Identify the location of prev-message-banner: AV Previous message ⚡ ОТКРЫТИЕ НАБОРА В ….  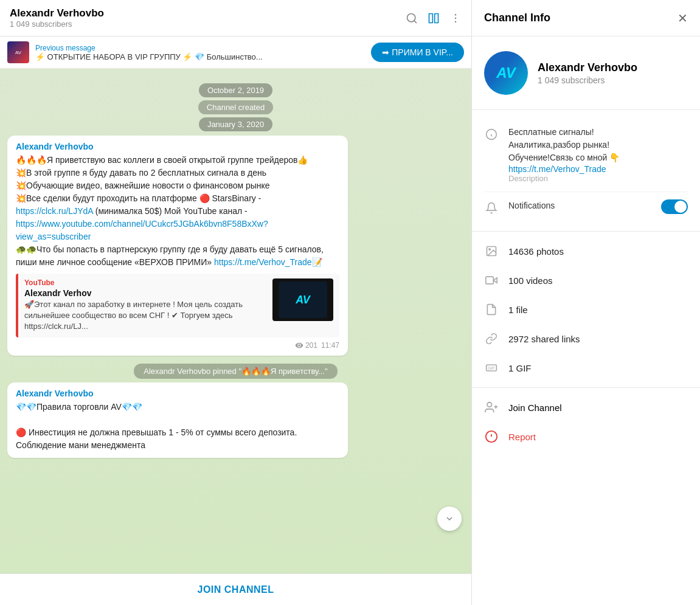
(236, 52).